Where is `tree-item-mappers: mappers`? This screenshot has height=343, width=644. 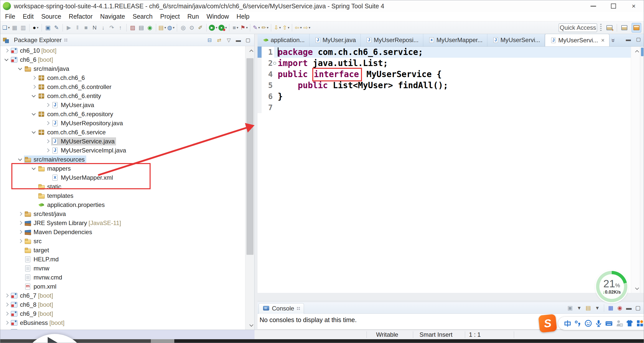
tree-item-mappers: mappers is located at coordinates (123, 169).